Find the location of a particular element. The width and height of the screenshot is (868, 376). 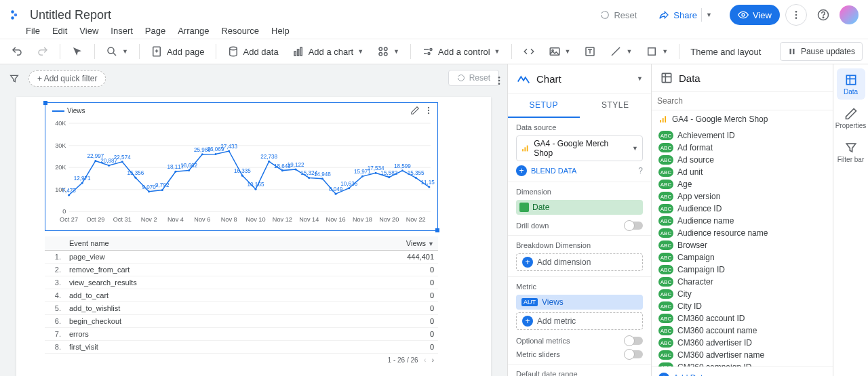

field-item: ABCApp version is located at coordinates (742, 196).